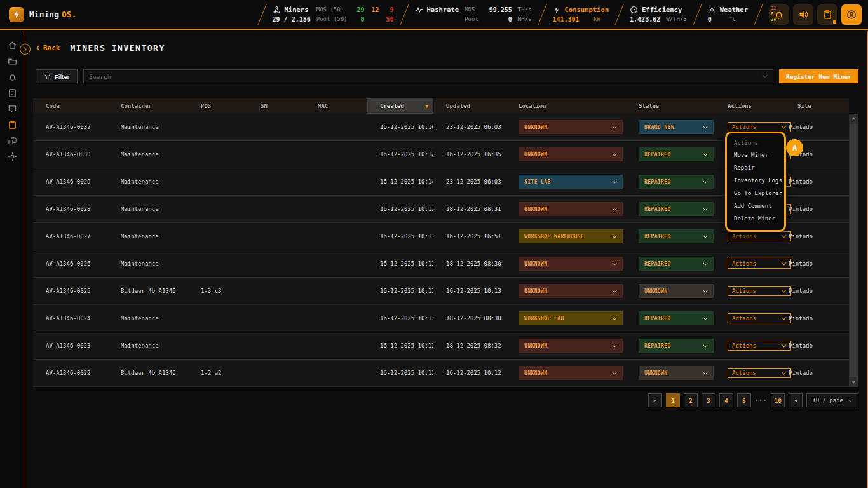  I want to click on page-button-3: 3, so click(709, 400).